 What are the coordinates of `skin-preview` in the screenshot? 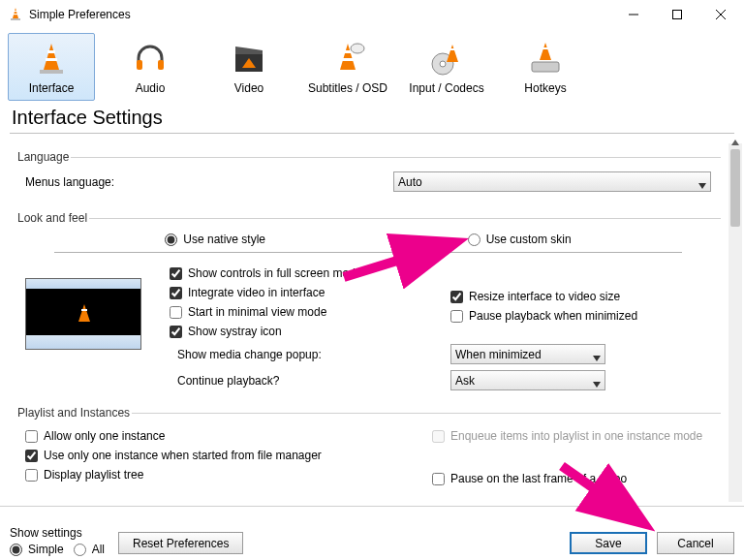 It's located at (83, 314).